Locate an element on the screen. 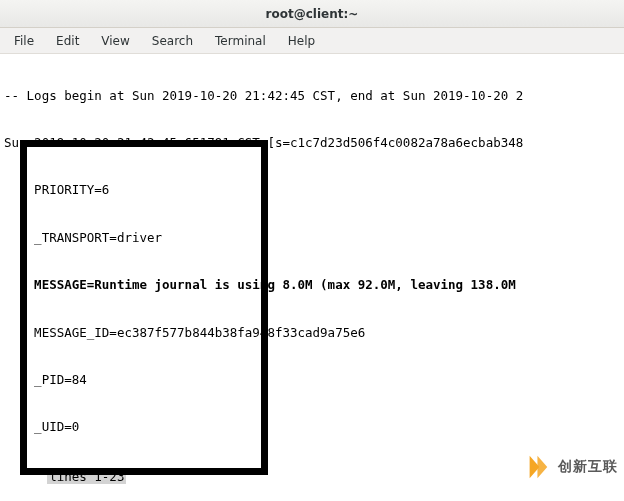  menu-file: File is located at coordinates (24, 41).